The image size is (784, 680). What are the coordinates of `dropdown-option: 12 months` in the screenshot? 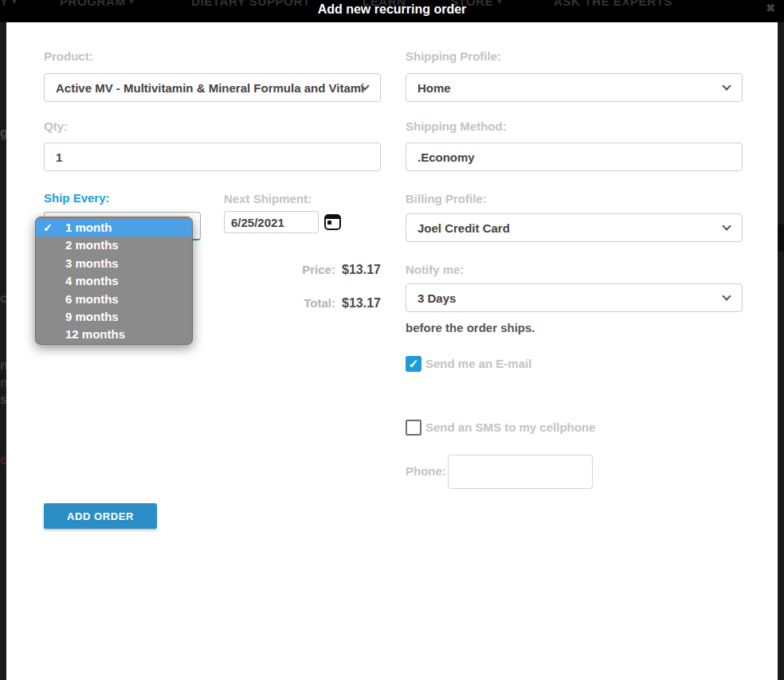 It's located at (114, 334).